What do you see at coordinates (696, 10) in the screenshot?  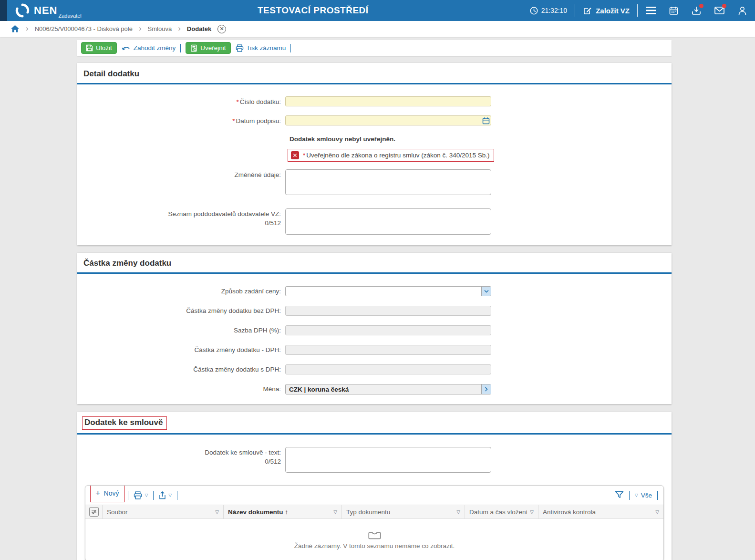 I see `downloads-icon` at bounding box center [696, 10].